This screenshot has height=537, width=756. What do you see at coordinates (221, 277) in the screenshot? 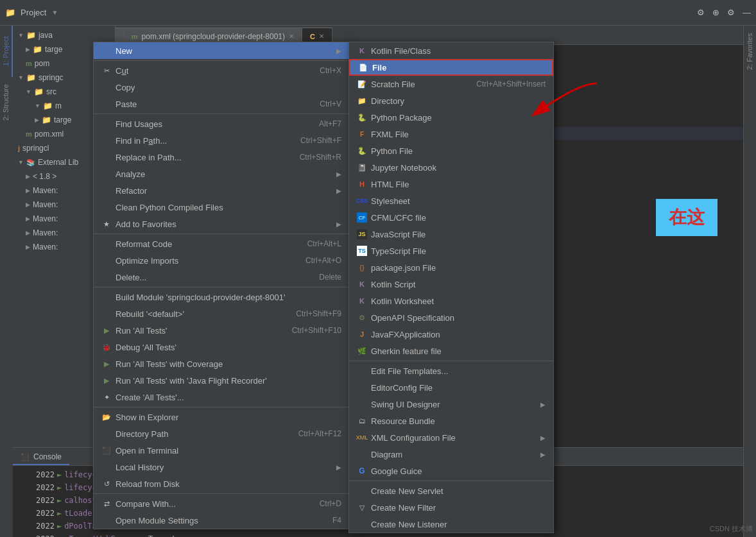
I see `menu-item-delete: Delete... Delete` at bounding box center [221, 277].